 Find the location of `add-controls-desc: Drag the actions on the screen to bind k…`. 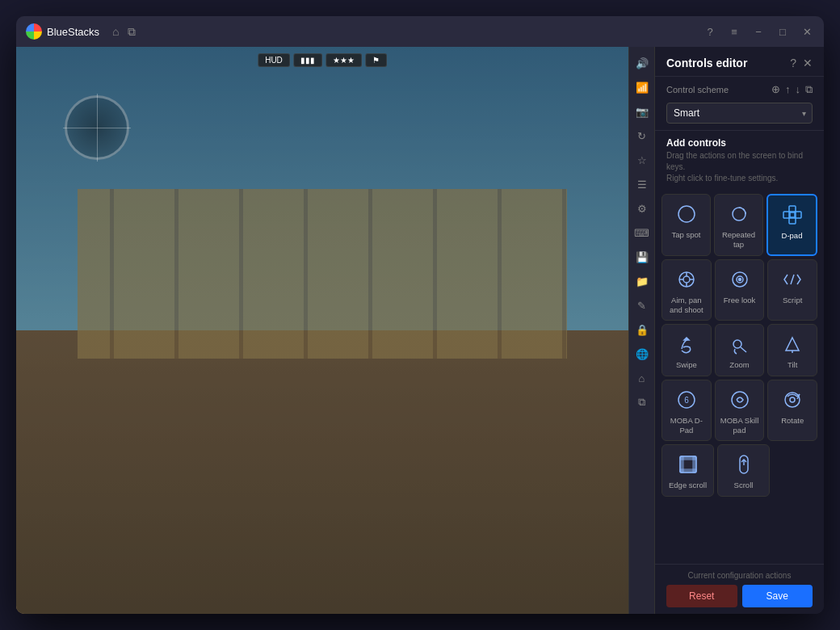

add-controls-desc: Drag the actions on the screen to bind k… is located at coordinates (740, 167).